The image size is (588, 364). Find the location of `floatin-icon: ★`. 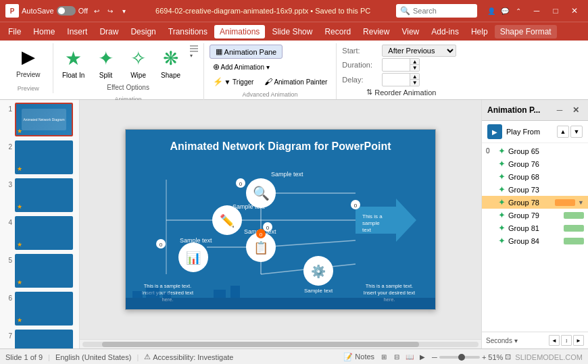

floatin-icon: ★ is located at coordinates (73, 58).